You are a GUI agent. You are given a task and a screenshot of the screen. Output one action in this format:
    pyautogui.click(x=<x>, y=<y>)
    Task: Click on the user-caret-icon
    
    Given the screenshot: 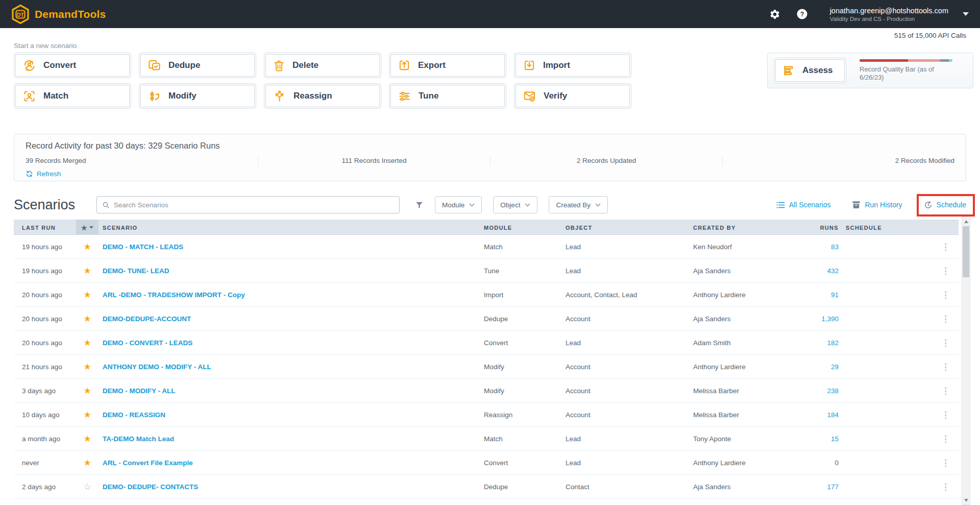 What is the action you would take?
    pyautogui.click(x=966, y=14)
    